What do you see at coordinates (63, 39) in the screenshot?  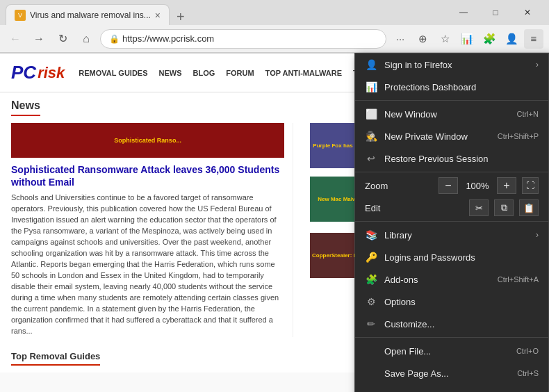 I see `reload-button: ↻` at bounding box center [63, 39].